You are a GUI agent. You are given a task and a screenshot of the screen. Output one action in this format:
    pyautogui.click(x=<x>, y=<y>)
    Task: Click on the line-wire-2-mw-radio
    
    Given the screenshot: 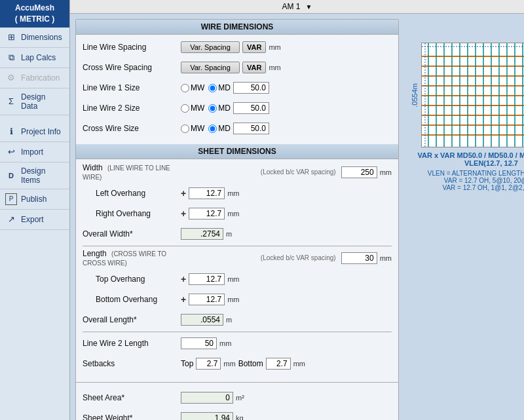 What is the action you would take?
    pyautogui.click(x=185, y=109)
    